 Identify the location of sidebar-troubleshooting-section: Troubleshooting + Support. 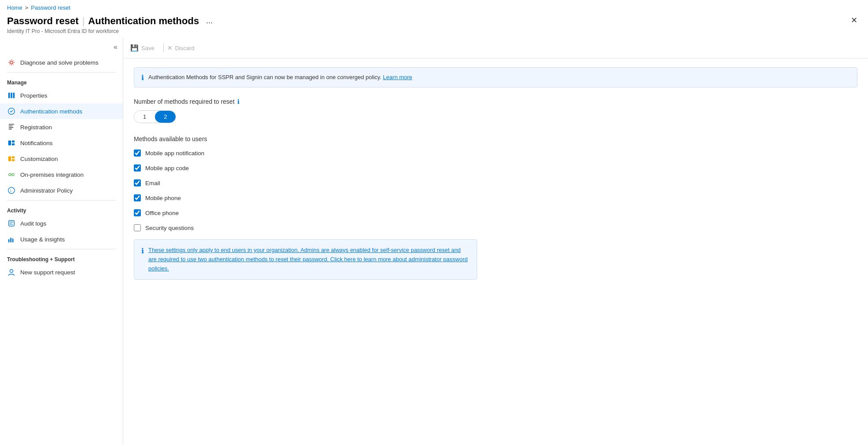
(62, 258).